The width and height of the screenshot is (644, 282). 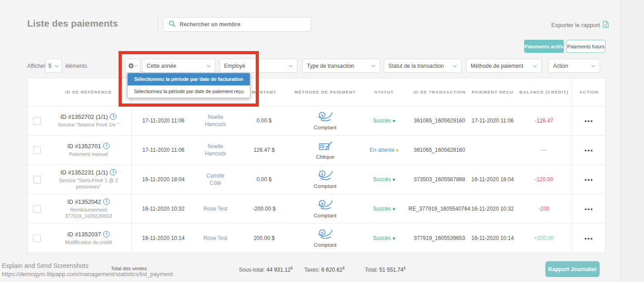 What do you see at coordinates (161, 66) in the screenshot?
I see `filter-period-value: Cette année` at bounding box center [161, 66].